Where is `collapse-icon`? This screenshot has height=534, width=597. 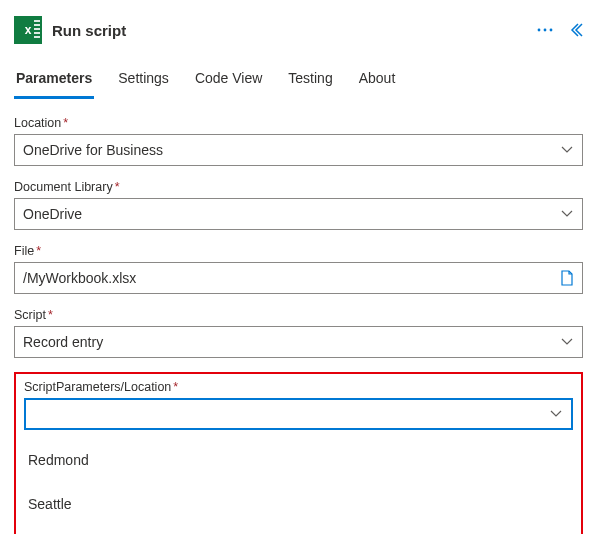
collapse-icon is located at coordinates (576, 30).